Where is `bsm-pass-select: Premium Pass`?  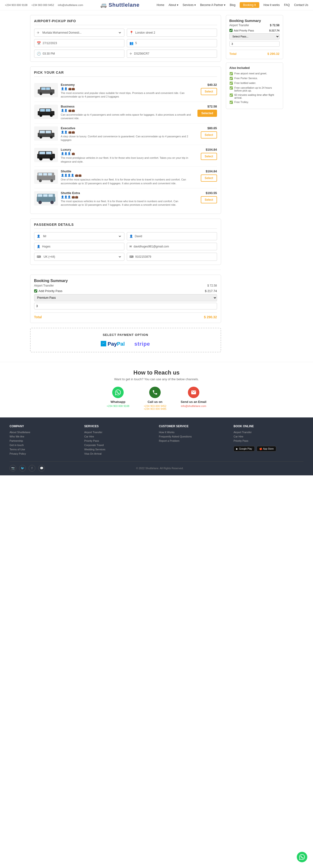 bsm-pass-select: Premium Pass is located at coordinates (125, 298).